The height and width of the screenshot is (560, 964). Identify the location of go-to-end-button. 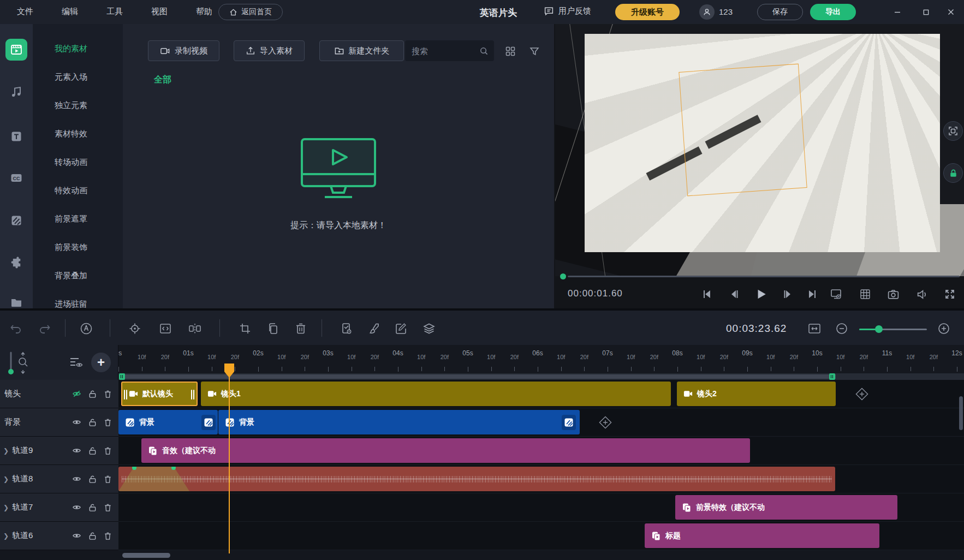
(812, 294).